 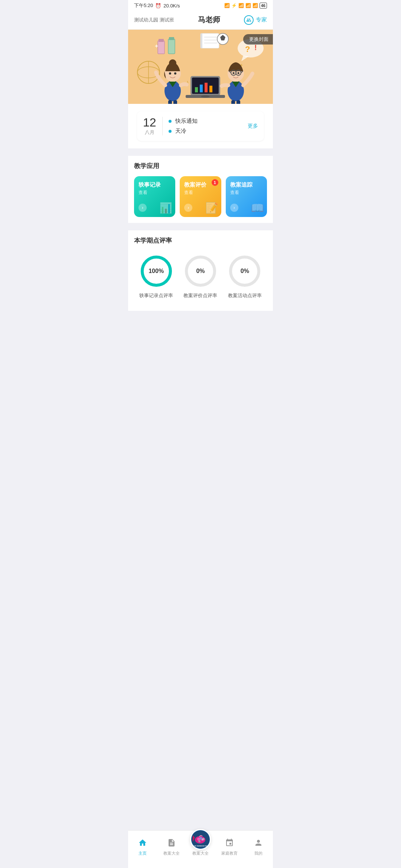 What do you see at coordinates (200, 197) in the screenshot?
I see `app-cards-container: 轶事记录 查看 › 📊 1 教案评价 查看 › 📝 教案追踪 查看 › 📖` at bounding box center [200, 197].